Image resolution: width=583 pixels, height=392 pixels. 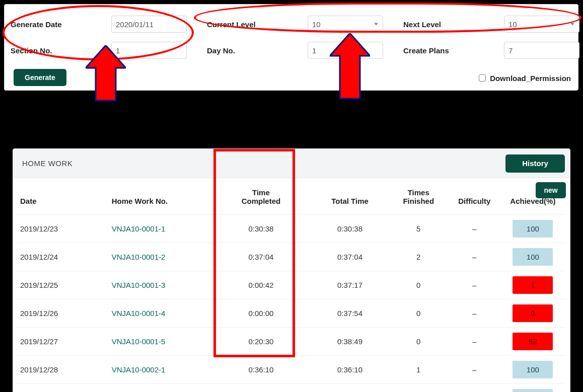 What do you see at coordinates (292, 370) in the screenshot?
I see `table-row: 2019/12/28VNJA10-0002-10:36:100:36:101–1…` at bounding box center [292, 370].